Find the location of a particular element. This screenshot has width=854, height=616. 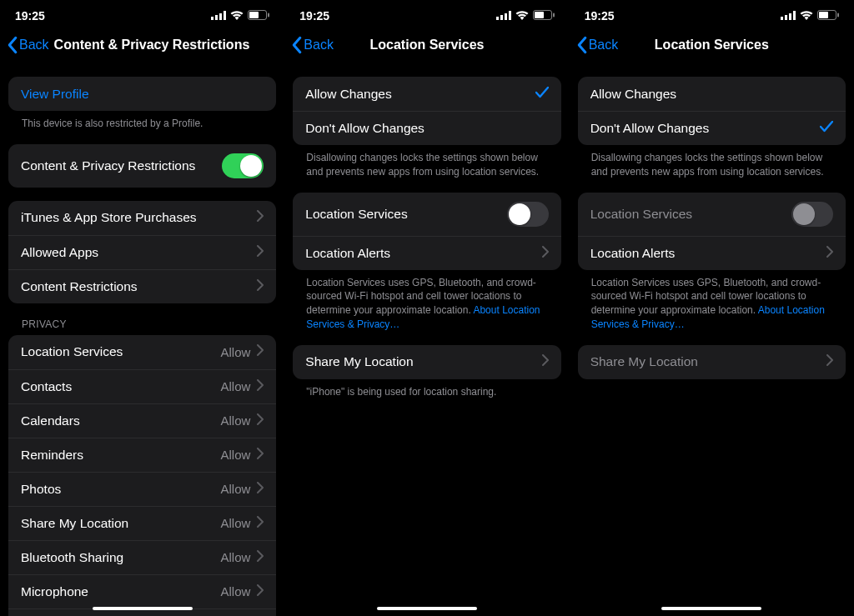

privacy-label: Location Services is located at coordinates (72, 352).